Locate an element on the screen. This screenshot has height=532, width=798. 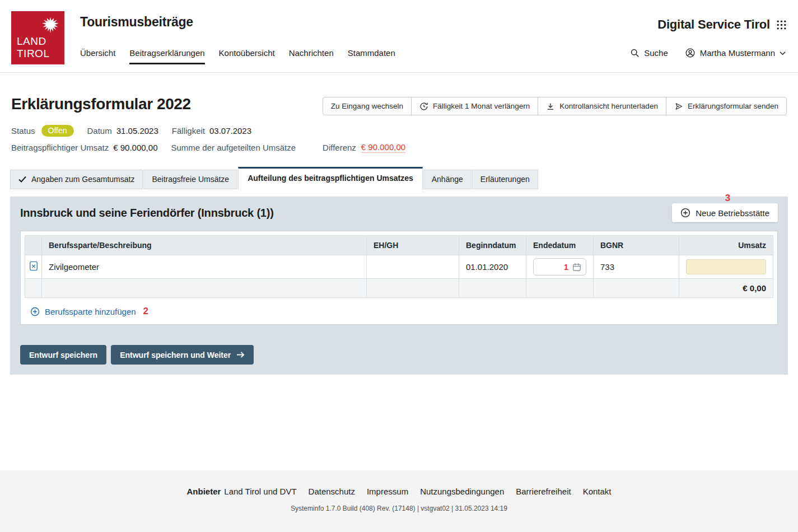
app-title: Tourismusbeiträge is located at coordinates (137, 22).